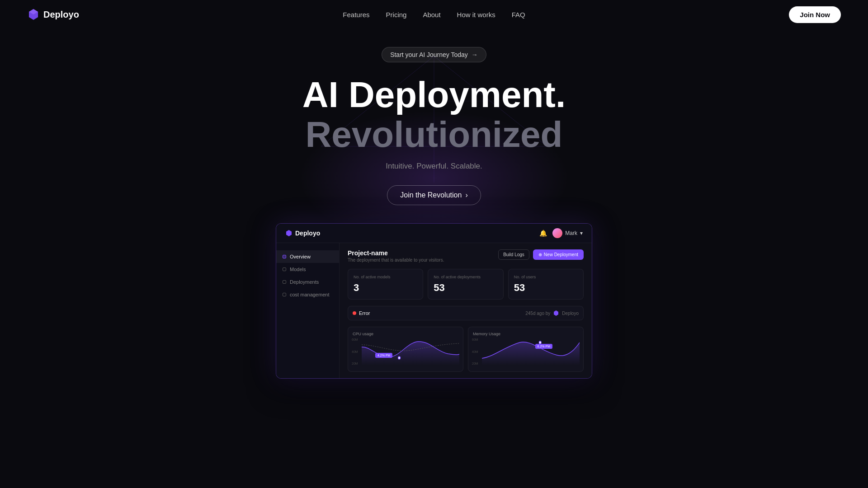  What do you see at coordinates (429, 55) in the screenshot?
I see `hero-badge-text: Start your AI Journey Today` at bounding box center [429, 55].